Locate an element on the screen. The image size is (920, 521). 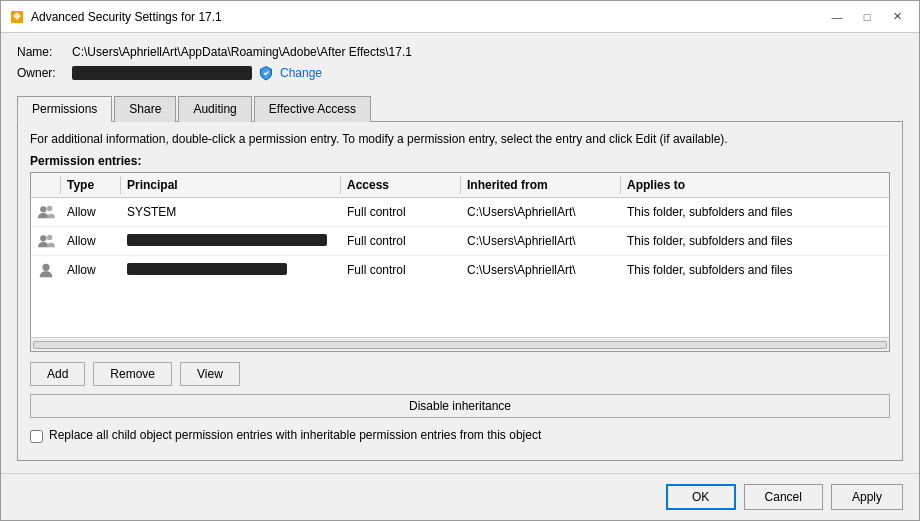
owner-content: Change is located at coordinates (197, 73).